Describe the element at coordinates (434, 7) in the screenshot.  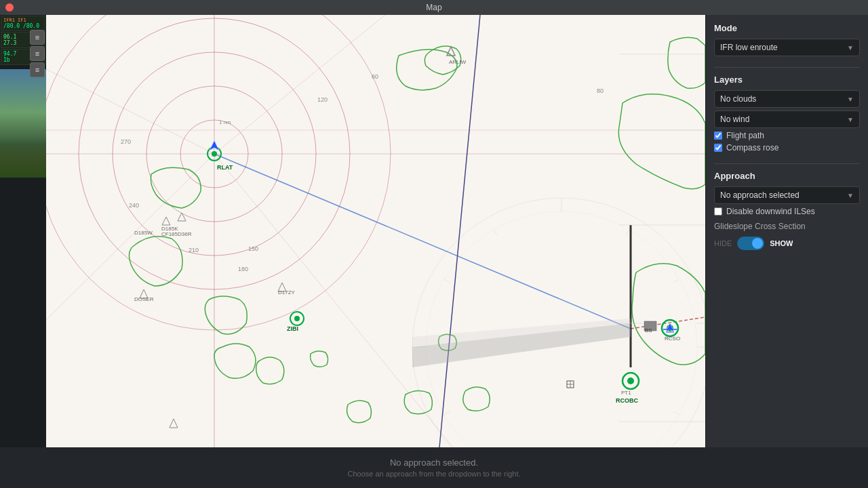
I see `titlebar: Map` at that location.